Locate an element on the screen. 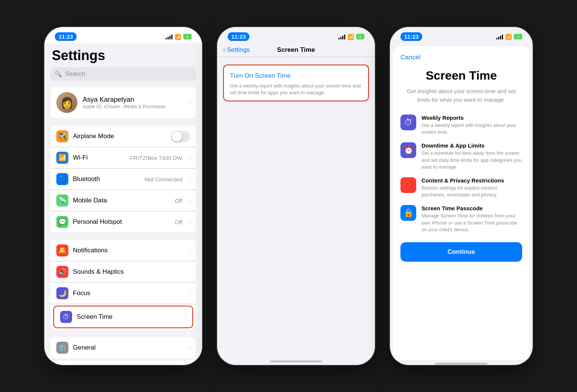 The width and height of the screenshot is (577, 392). mobile-data-value: Off is located at coordinates (179, 201).